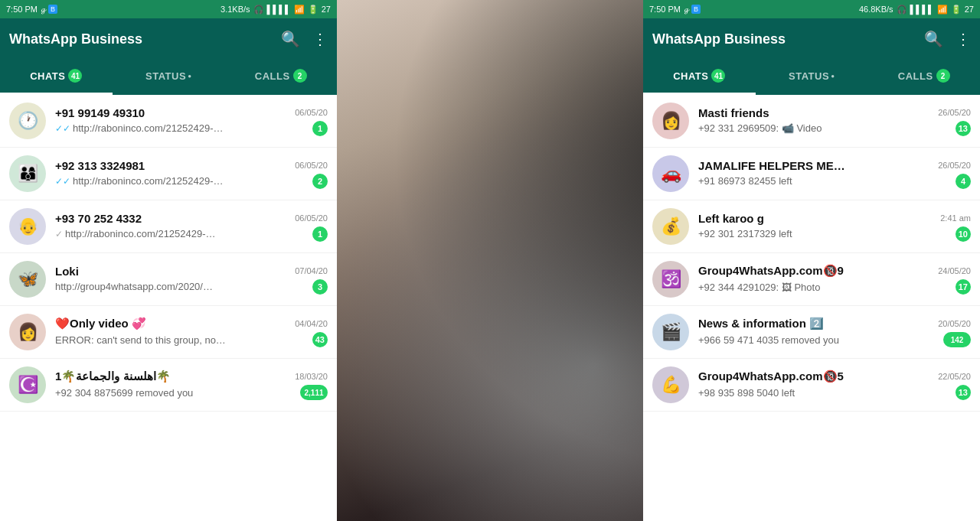 The width and height of the screenshot is (980, 521). What do you see at coordinates (181, 129) in the screenshot?
I see `chat-msg: ✓✓http://raboninco.com/21252429-…` at bounding box center [181, 129].